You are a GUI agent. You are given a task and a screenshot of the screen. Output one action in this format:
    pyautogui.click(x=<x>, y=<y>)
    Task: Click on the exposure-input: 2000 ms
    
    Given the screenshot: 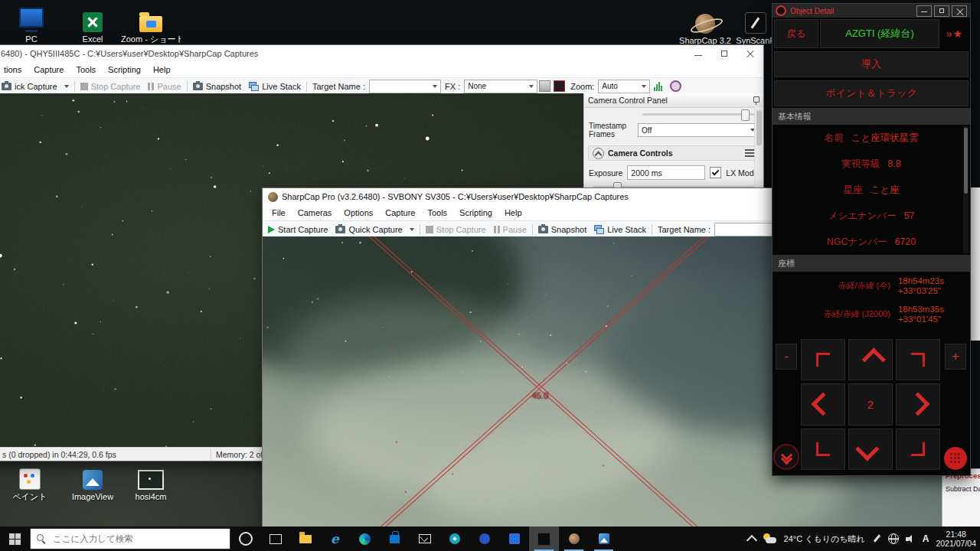 What is the action you would take?
    pyautogui.click(x=666, y=173)
    